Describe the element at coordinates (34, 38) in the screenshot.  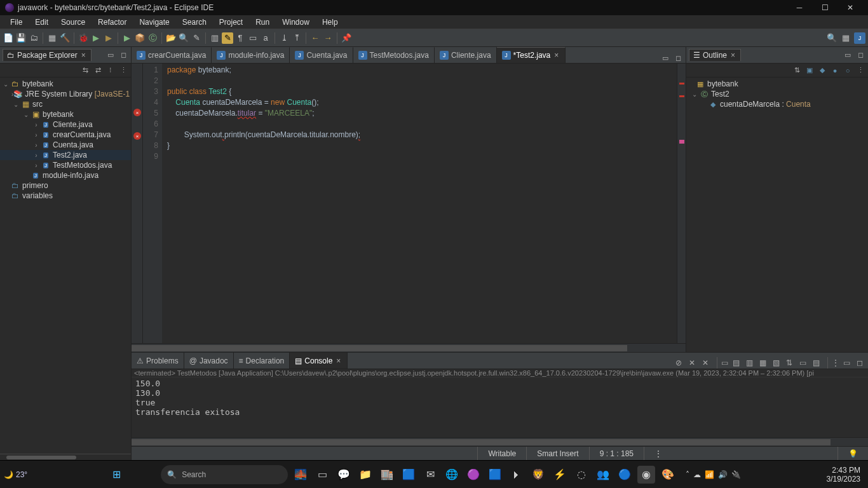
I see `save-all-icon: 🗂` at that location.